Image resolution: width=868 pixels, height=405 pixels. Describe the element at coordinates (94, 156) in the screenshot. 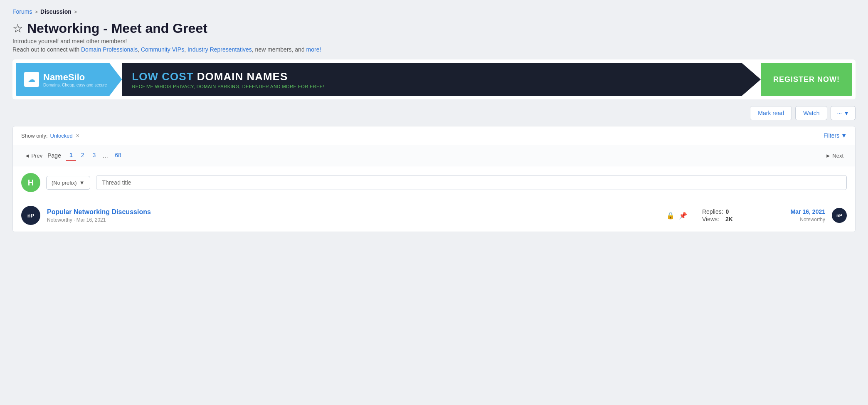

I see `page-3-link: 3` at that location.